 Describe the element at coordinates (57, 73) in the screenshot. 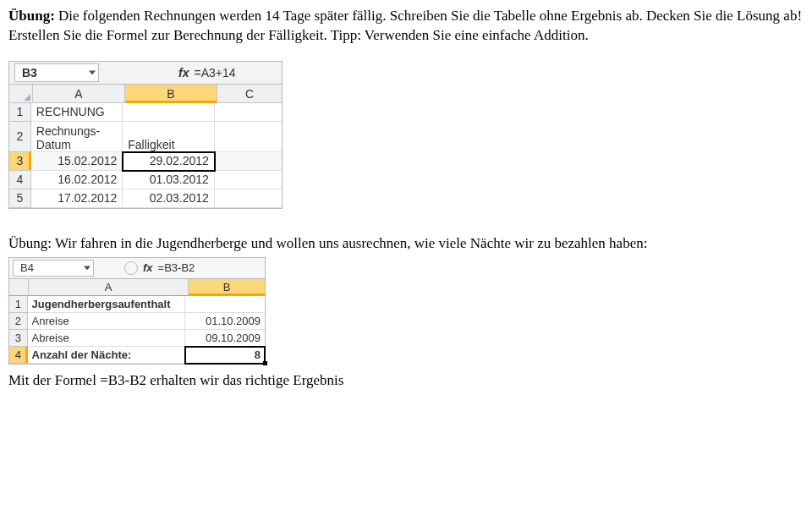

I see `name-box: B3` at that location.